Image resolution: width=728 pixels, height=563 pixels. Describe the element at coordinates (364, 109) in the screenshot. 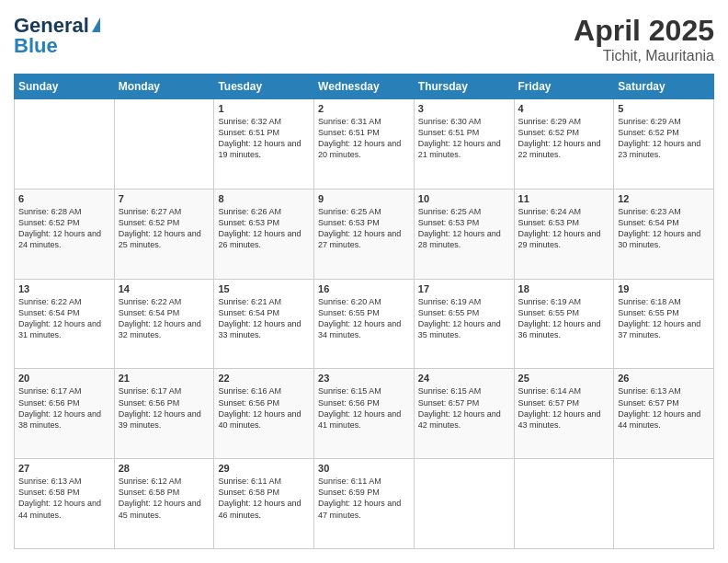

I see `day-number: 2` at that location.